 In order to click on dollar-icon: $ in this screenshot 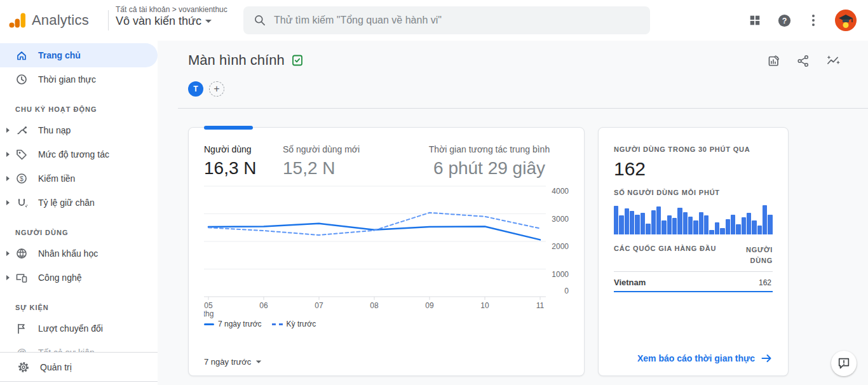, I will do `click(22, 179)`.